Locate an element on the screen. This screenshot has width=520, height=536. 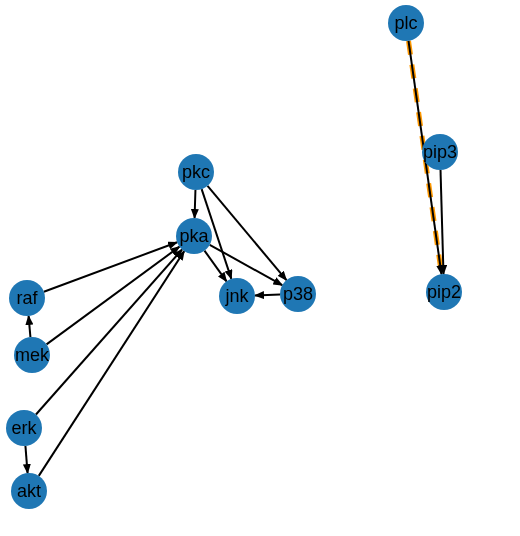
edge-pka-p38 is located at coordinates (246, 265).